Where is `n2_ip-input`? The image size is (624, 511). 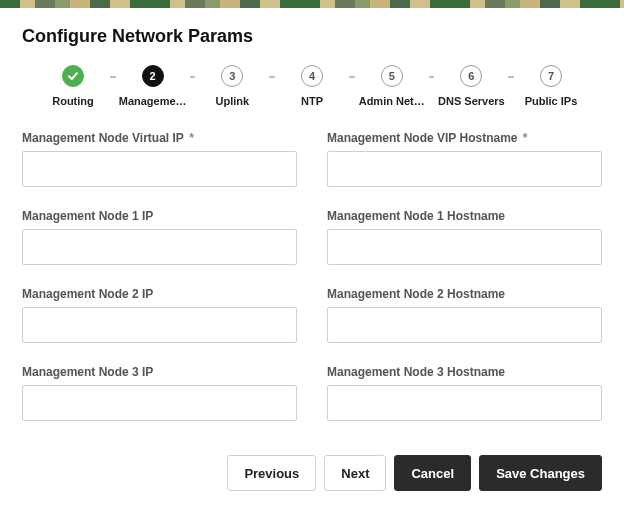 n2_ip-input is located at coordinates (160, 325).